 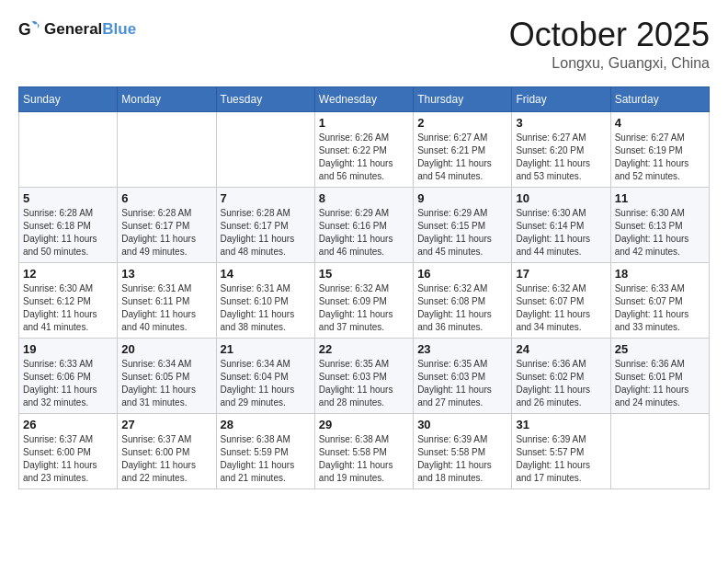 What do you see at coordinates (660, 157) in the screenshot?
I see `day-info: Sunrise: 6:27 AM Sunset: 6:19 PM Dayligh…` at bounding box center [660, 157].